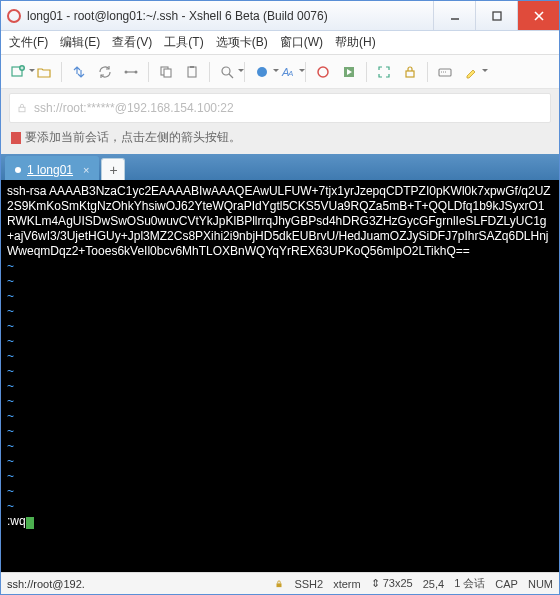  What do you see at coordinates (131, 72) in the screenshot?
I see `disconnect-icon` at bounding box center [131, 72].